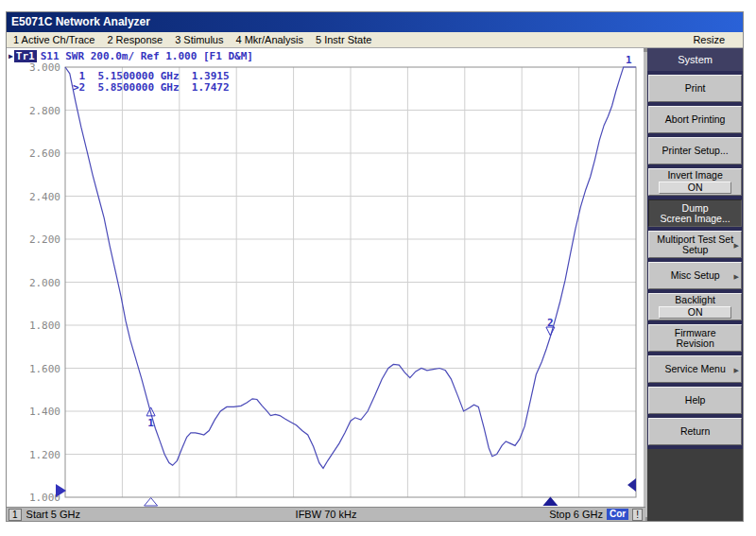  I want to click on softkey-label: Misc Setup, so click(696, 276).